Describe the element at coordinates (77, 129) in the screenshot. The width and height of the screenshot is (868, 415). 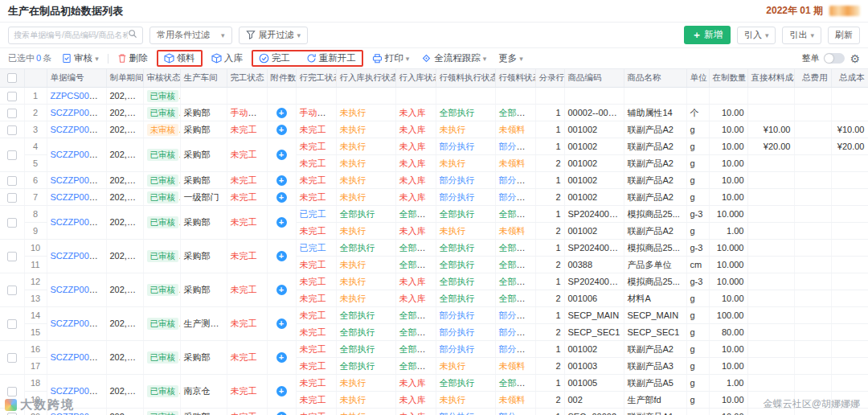
I see `doc-link: SCZZP00088` at that location.